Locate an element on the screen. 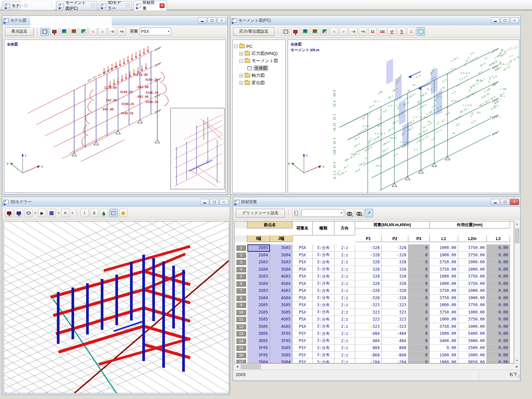  fit-view-icon is located at coordinates (45, 31).